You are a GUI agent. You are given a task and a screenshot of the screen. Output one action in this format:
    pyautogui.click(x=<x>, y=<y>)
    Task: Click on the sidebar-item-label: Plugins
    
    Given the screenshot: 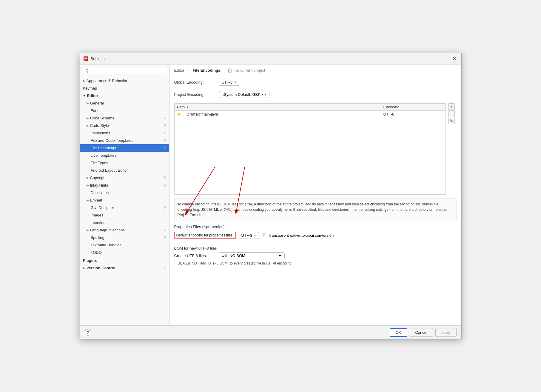 What is the action you would take?
    pyautogui.click(x=90, y=260)
    